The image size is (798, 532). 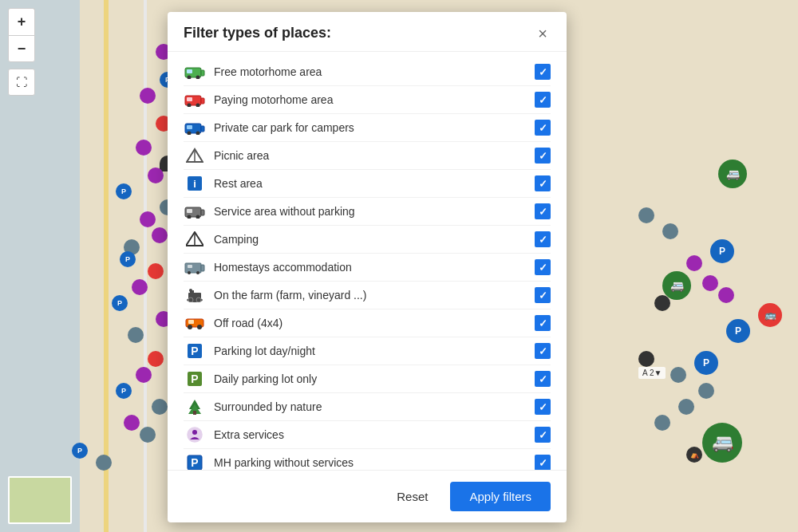 I want to click on modal-footer: Reset Apply filters, so click(x=367, y=496).